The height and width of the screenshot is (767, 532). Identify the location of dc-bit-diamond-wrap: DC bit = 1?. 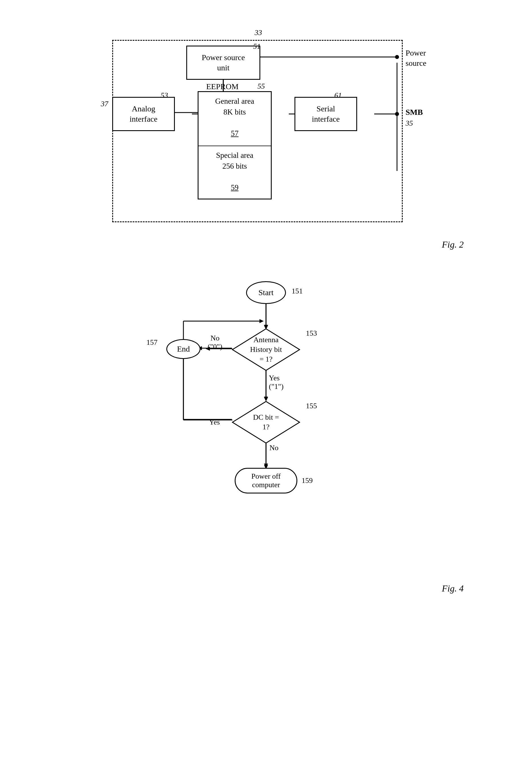
(266, 422).